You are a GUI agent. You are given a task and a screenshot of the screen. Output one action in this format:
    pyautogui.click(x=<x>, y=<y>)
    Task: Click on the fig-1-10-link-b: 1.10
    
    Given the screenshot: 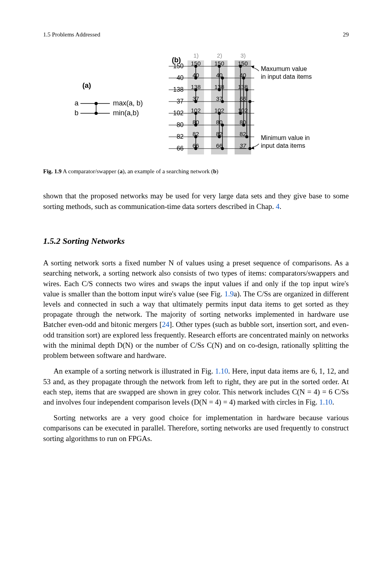 What is the action you would take?
    pyautogui.click(x=326, y=402)
    